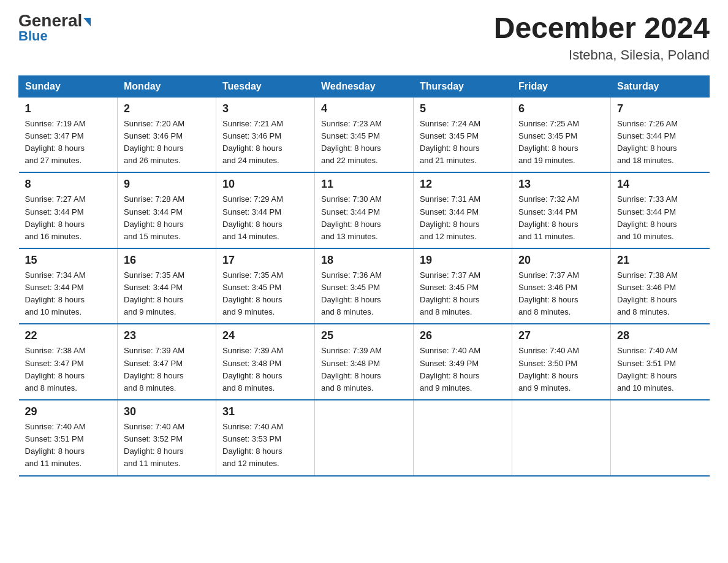 This screenshot has height=563, width=728. Describe the element at coordinates (167, 86) in the screenshot. I see `header-monday: Monday` at that location.